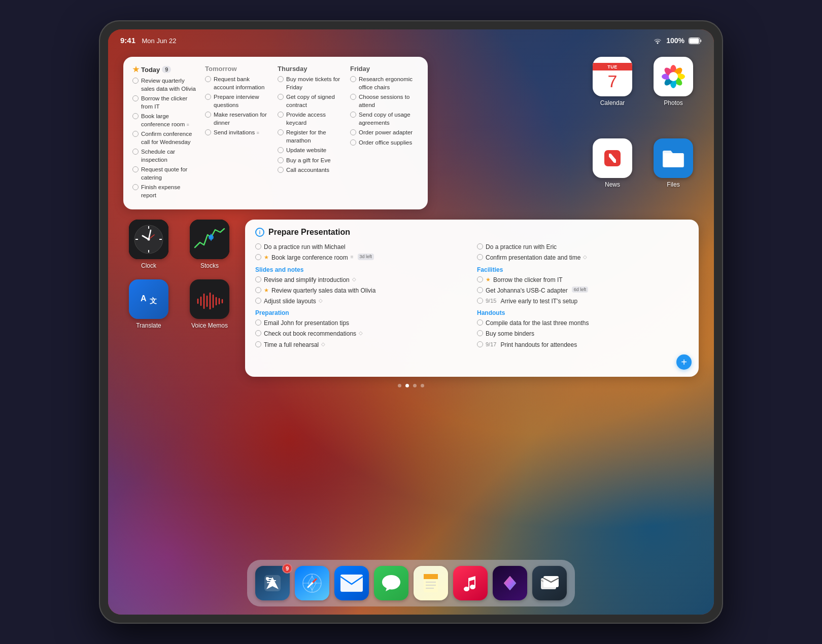 This screenshot has height=644, width=822. I want to click on rem-item: Research ergonomic office chairs, so click(383, 83).